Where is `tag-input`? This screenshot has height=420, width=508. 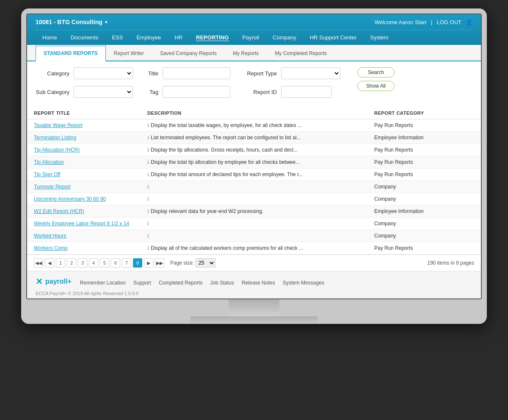
tag-input is located at coordinates (196, 92).